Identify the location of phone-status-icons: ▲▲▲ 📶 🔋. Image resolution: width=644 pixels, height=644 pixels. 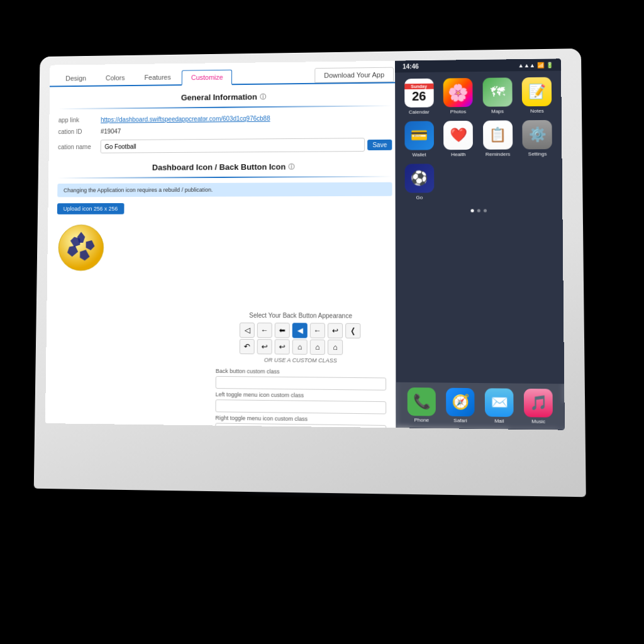
(536, 65).